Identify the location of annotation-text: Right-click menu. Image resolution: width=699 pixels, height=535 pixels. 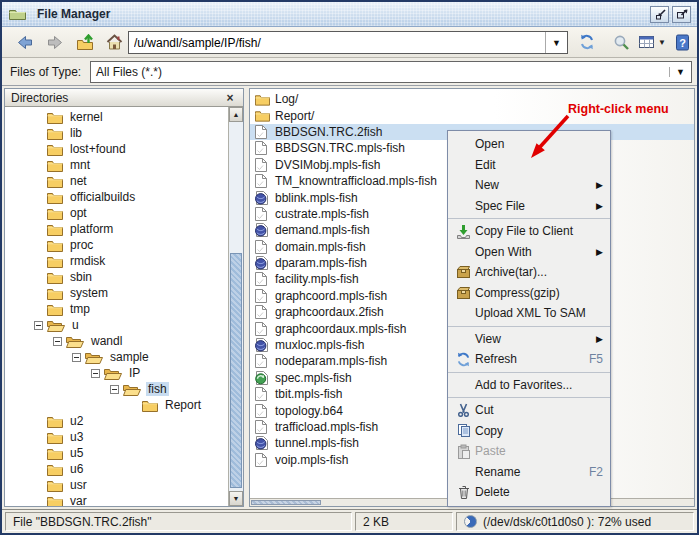
(618, 109).